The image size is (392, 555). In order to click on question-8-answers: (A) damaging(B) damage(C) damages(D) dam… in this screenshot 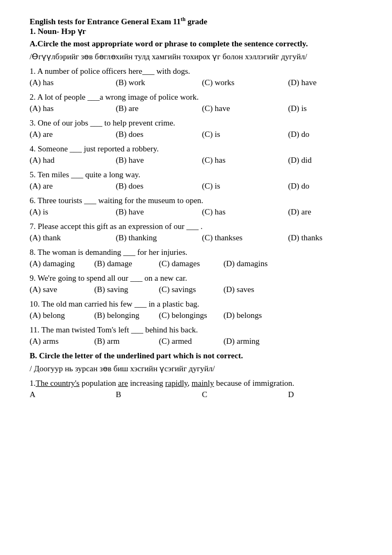, I will do `click(196, 264)`.